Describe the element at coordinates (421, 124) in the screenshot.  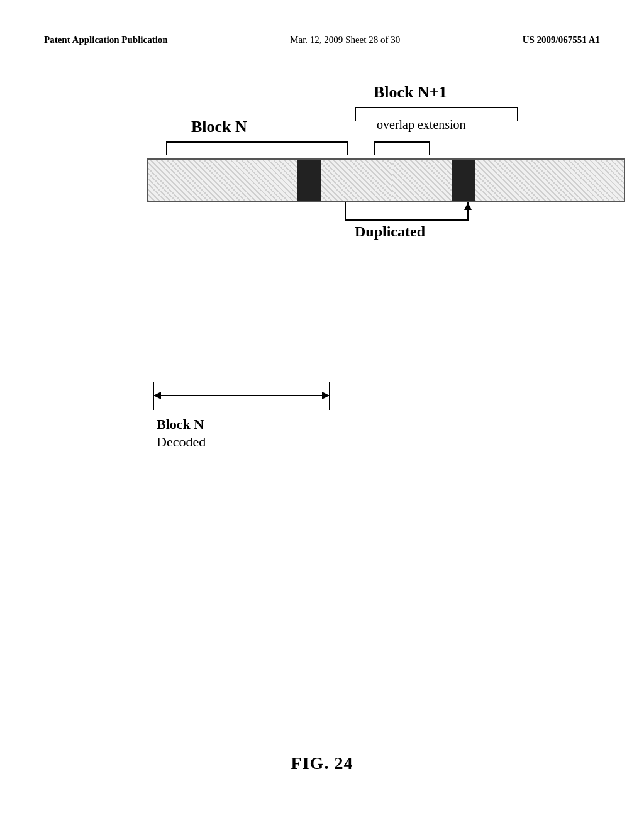
I see `overlap-extension-label: overlap extension` at that location.